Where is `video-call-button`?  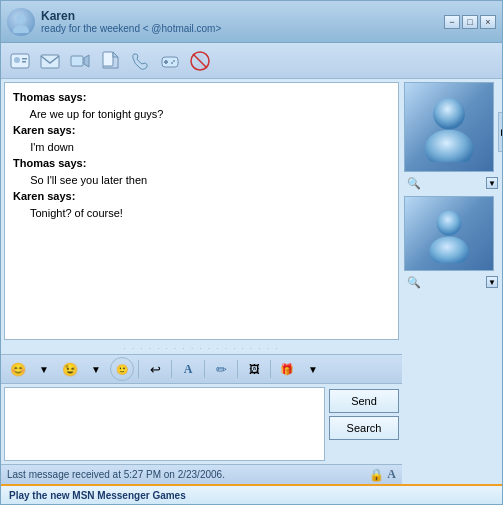 video-call-button is located at coordinates (80, 61).